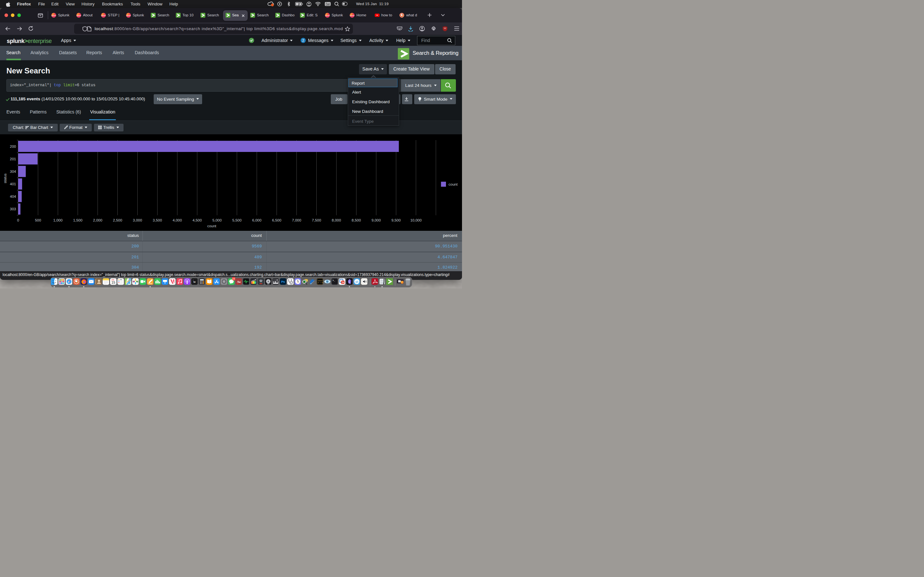 Image resolution: width=924 pixels, height=577 pixels. What do you see at coordinates (13, 197) in the screenshot?
I see `svg-text: 404` at bounding box center [13, 197].